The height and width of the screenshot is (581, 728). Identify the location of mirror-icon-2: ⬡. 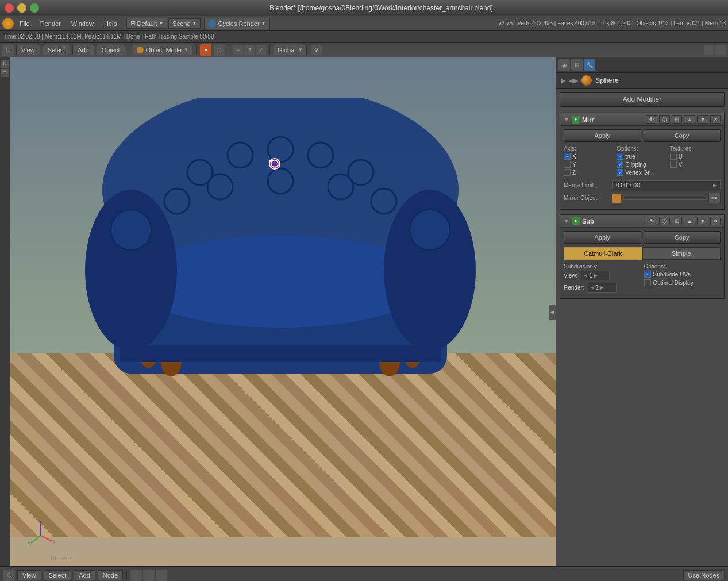
(664, 120).